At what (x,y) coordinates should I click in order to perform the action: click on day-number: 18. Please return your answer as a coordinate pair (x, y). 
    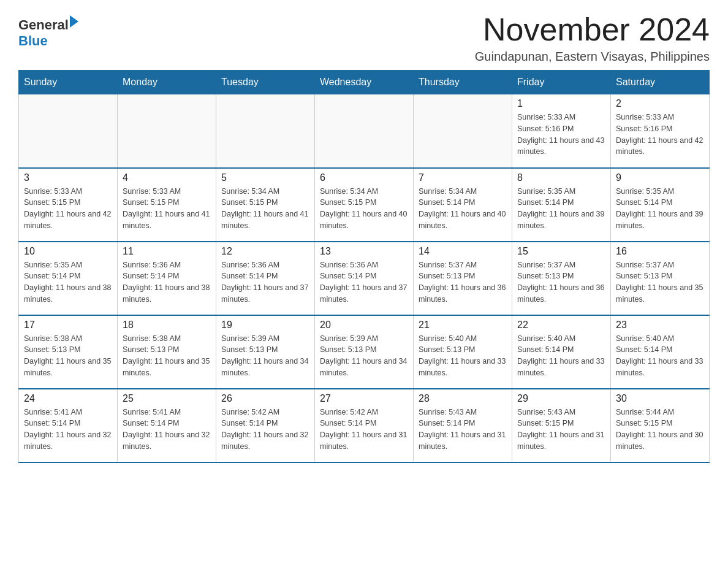
    Looking at the image, I should click on (167, 325).